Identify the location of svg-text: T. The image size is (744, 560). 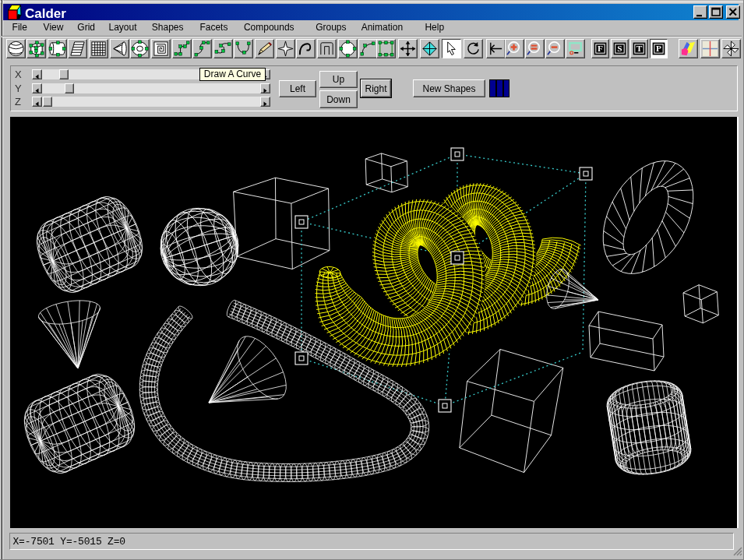
(640, 48).